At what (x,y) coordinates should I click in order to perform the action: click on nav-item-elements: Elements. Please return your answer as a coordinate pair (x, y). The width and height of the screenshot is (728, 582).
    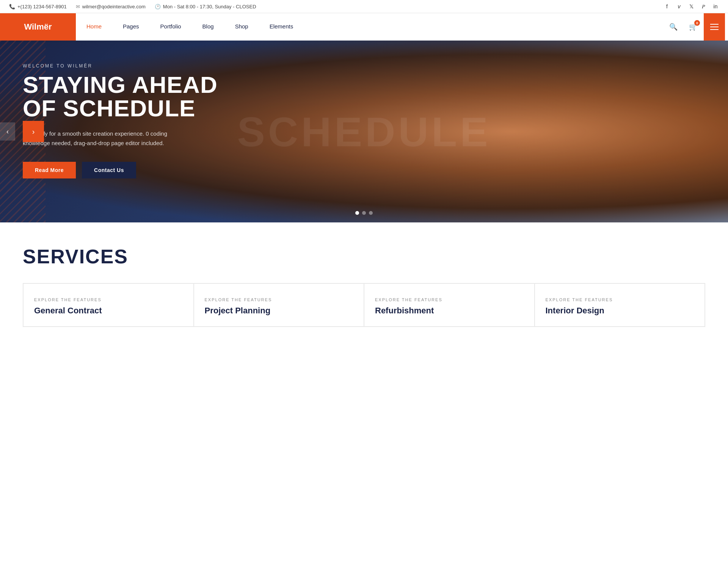
    Looking at the image, I should click on (281, 27).